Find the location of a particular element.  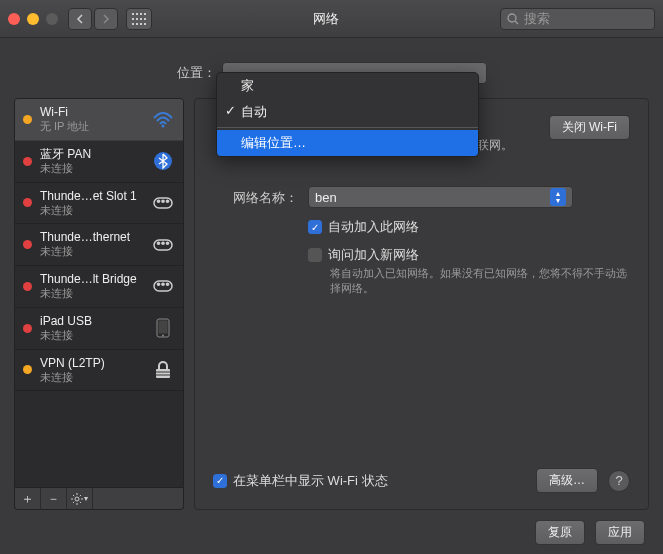

minimize-window-button is located at coordinates (33, 19).